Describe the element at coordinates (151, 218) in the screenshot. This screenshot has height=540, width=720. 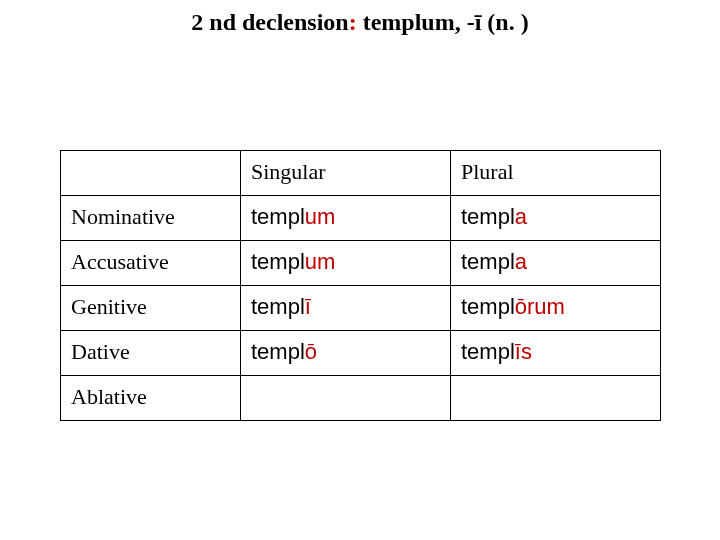
I see `case-label: Nominative` at that location.